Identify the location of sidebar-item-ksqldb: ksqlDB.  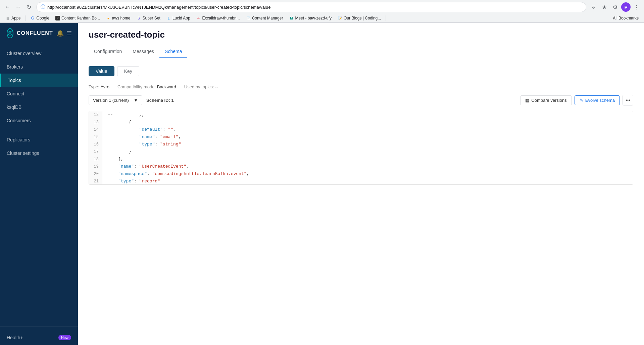
(39, 107).